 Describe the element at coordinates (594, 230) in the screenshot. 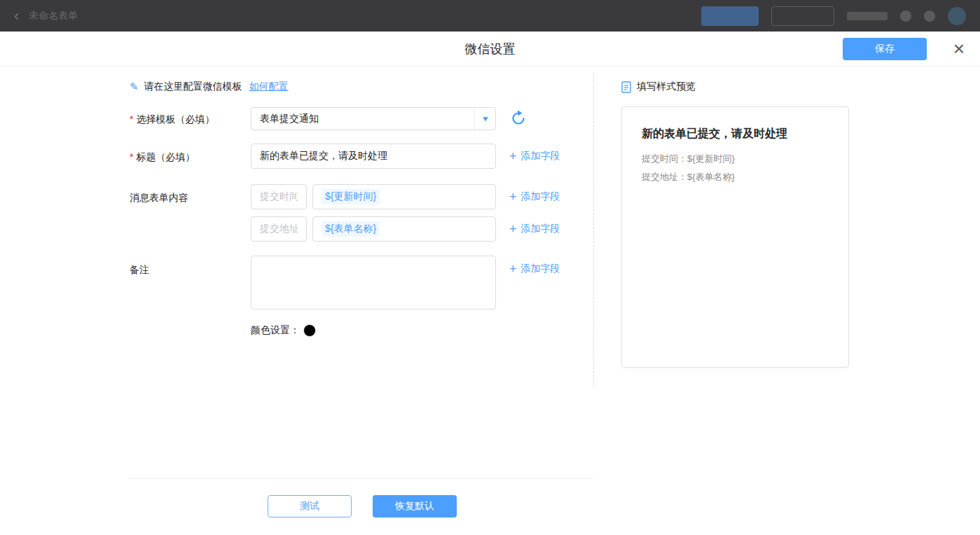

I see `vertical-divider` at that location.